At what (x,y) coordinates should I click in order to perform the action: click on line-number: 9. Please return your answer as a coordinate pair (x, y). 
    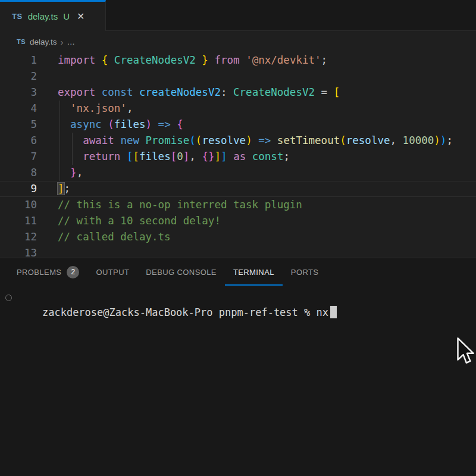
    Looking at the image, I should click on (18, 189).